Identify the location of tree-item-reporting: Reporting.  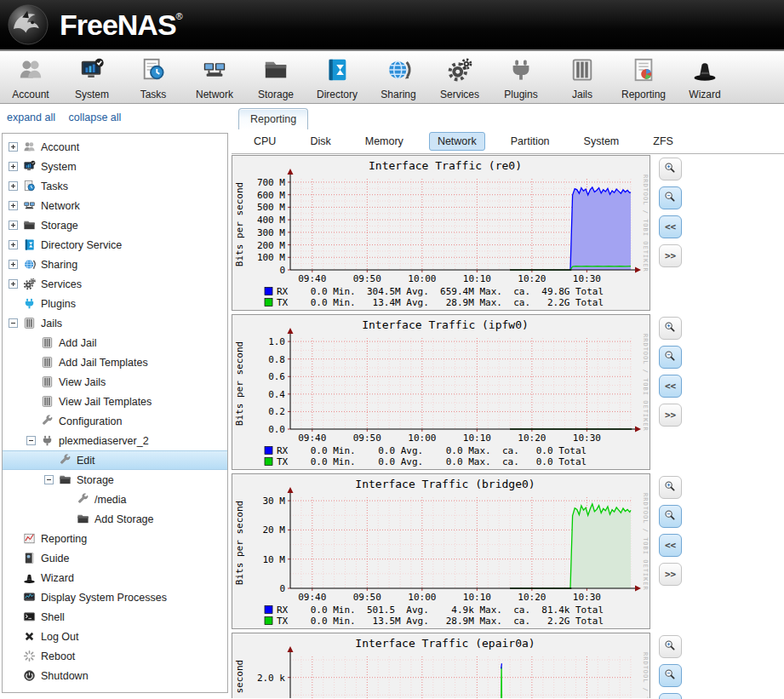
(115, 538).